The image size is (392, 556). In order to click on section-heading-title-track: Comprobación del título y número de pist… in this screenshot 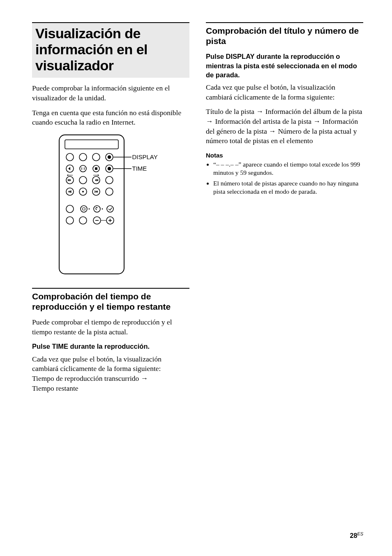, I will do `click(284, 36)`.